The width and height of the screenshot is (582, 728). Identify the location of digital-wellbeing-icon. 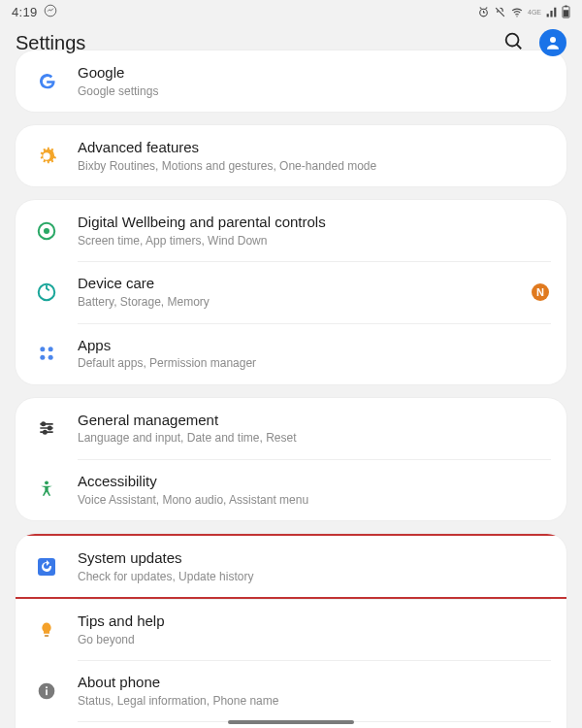
(47, 231).